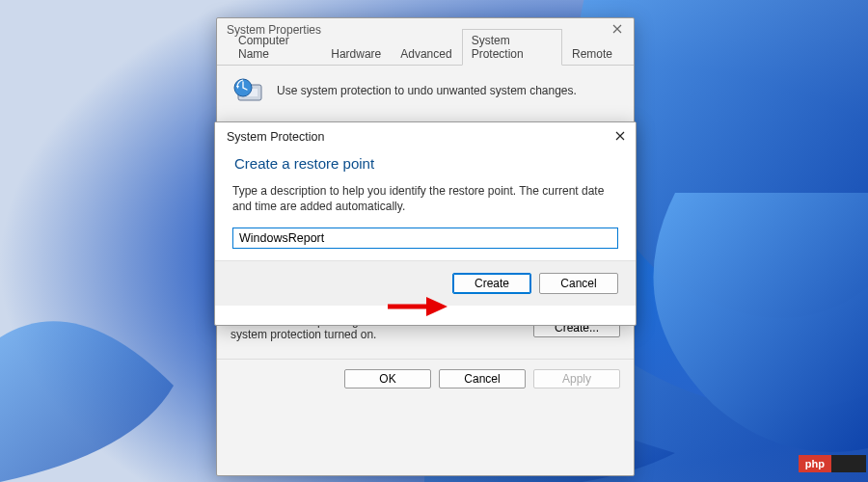 This screenshot has width=868, height=482. What do you see at coordinates (388, 379) in the screenshot?
I see `ok-button: OK` at bounding box center [388, 379].